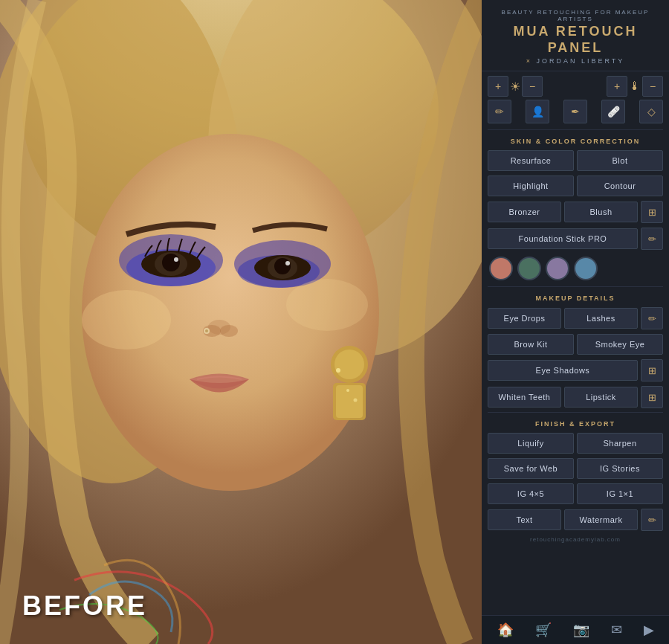 Image resolution: width=669 pixels, height=644 pixels. I want to click on brightness-plus: +, so click(498, 86).